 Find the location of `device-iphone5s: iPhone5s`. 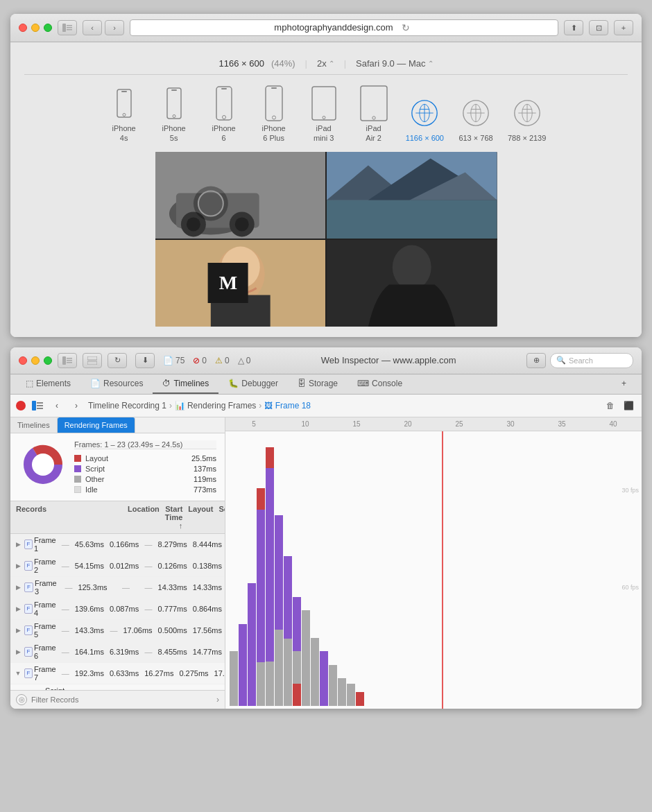

device-iphone5s: iPhone5s is located at coordinates (174, 115).